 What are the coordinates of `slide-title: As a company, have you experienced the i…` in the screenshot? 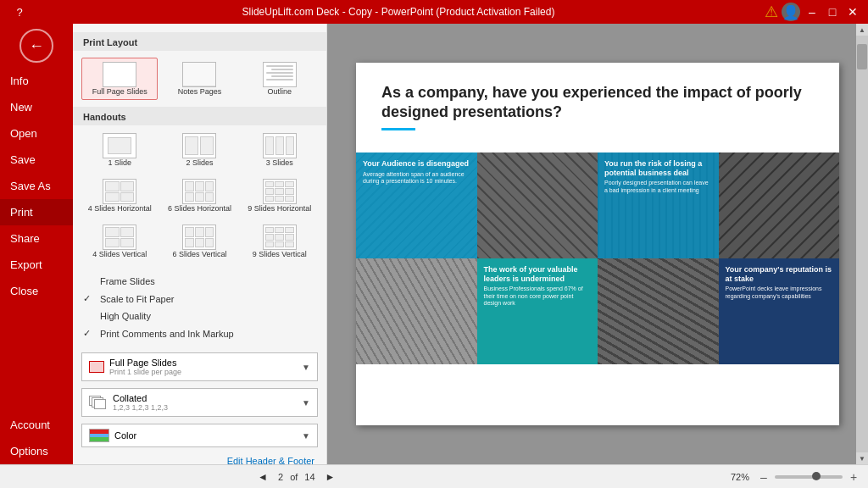 It's located at (598, 103).